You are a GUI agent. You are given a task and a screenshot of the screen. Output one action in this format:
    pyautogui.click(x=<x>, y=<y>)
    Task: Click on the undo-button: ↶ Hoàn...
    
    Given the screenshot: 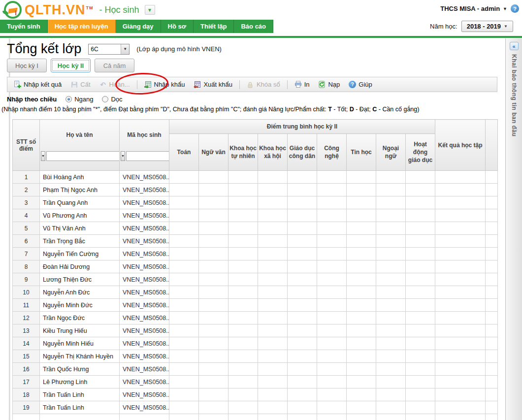 What is the action you would take?
    pyautogui.click(x=115, y=85)
    